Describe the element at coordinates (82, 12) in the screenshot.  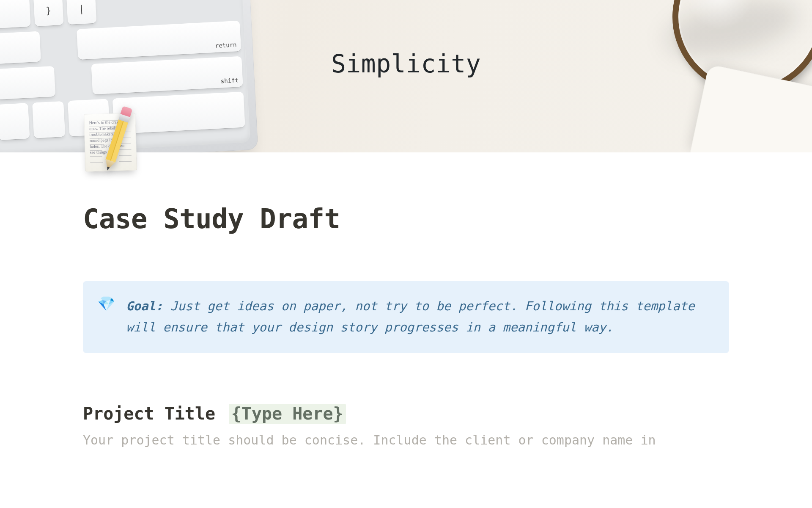
I see `key-pipe: |` at that location.